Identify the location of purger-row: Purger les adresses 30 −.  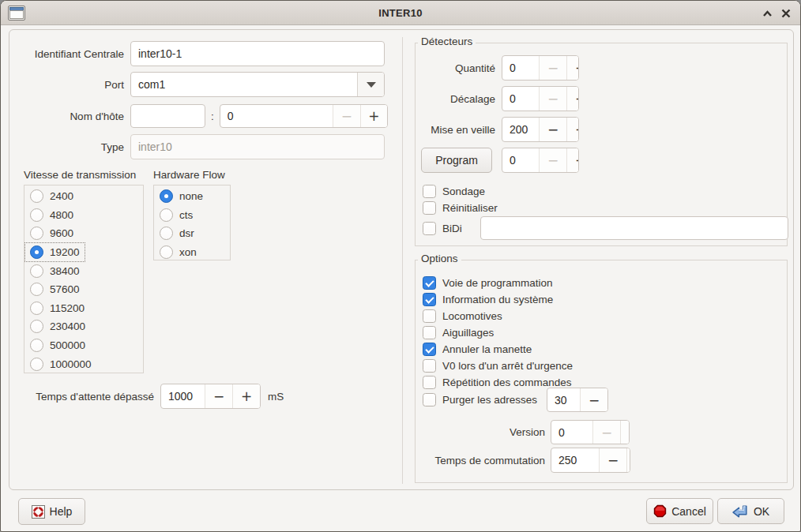
(515, 399).